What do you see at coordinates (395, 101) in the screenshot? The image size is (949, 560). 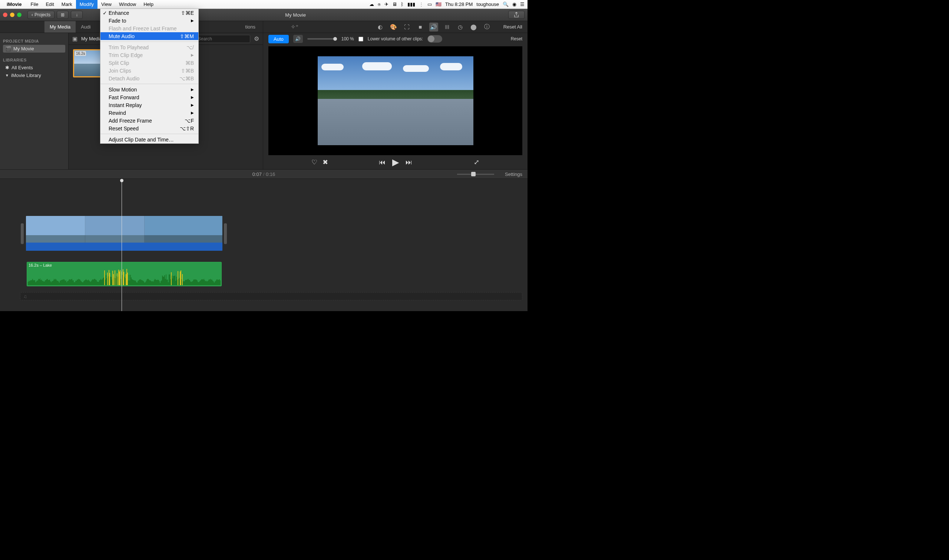 I see `video-viewer` at bounding box center [395, 101].